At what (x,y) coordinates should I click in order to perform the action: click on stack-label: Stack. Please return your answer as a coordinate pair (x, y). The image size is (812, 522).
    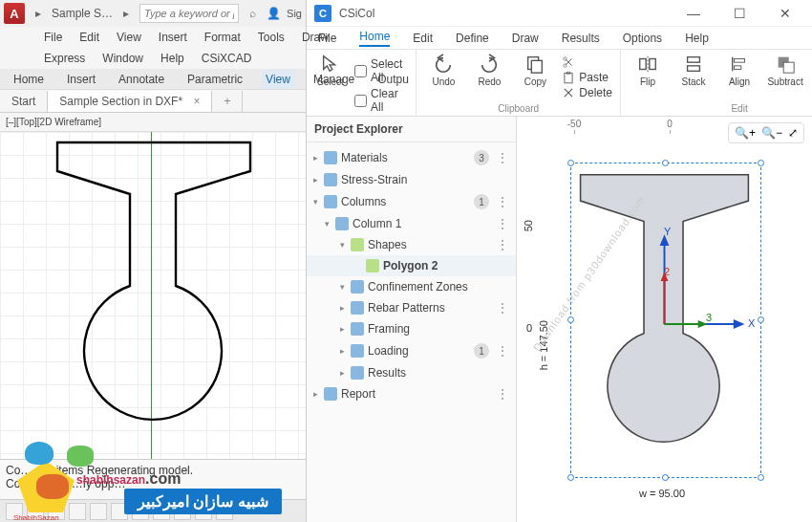
    Looking at the image, I should click on (694, 82).